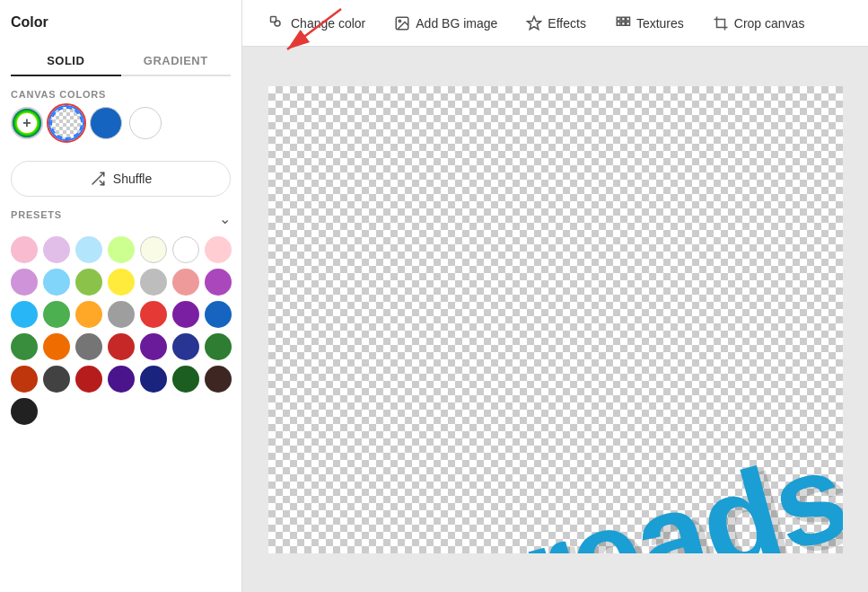 The height and width of the screenshot is (592, 868). I want to click on add-bg-image-button: Add BG image, so click(445, 23).